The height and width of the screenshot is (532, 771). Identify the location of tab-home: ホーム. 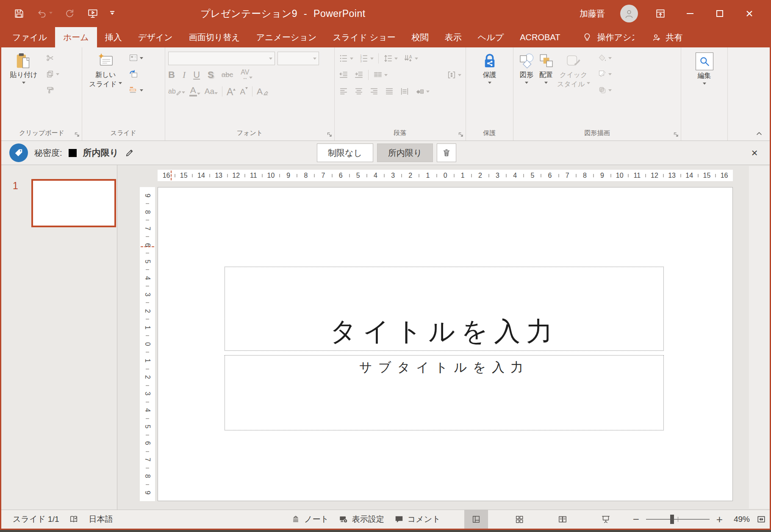
(76, 37).